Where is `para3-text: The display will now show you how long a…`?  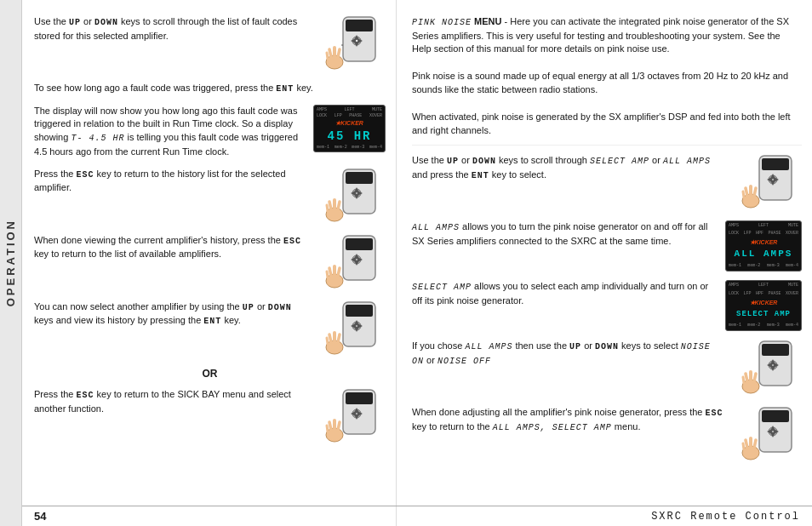
para3-text: The display will now show you how long a… is located at coordinates (170, 132).